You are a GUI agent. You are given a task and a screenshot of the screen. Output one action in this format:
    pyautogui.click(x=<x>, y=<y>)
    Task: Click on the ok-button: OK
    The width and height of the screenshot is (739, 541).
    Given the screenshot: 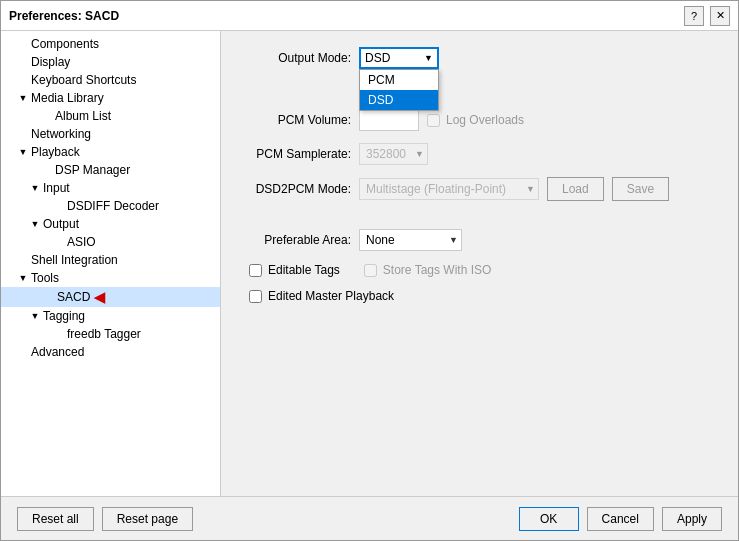 What is the action you would take?
    pyautogui.click(x=549, y=519)
    